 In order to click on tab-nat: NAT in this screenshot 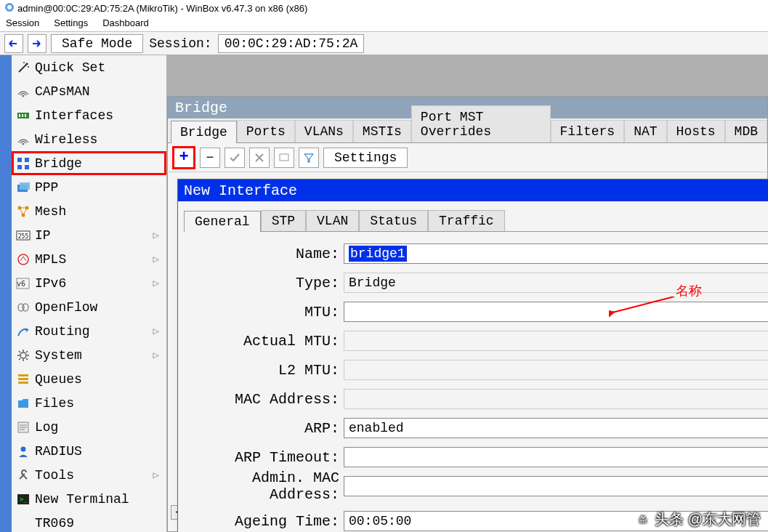, I will do `click(645, 131)`.